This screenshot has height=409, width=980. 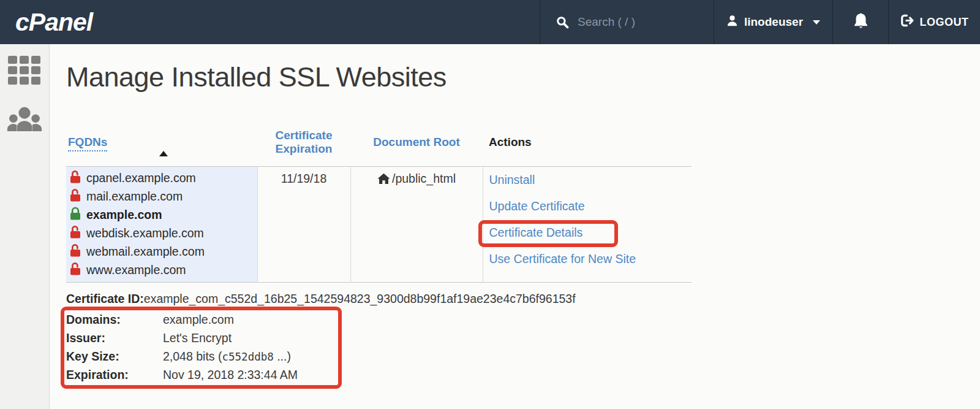 I want to click on logout-button: LOGOUT, so click(x=934, y=22).